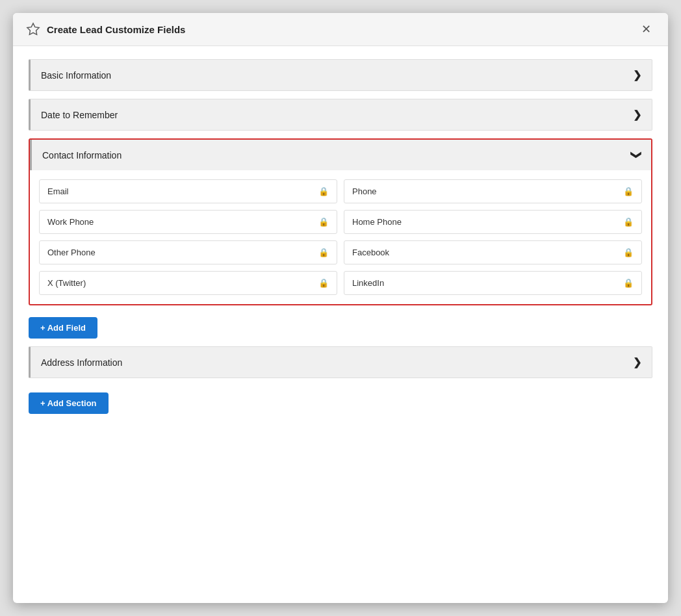 The height and width of the screenshot is (616, 681). Describe the element at coordinates (105, 29) in the screenshot. I see `modal-header-left: Create Lead Customize Fields` at that location.